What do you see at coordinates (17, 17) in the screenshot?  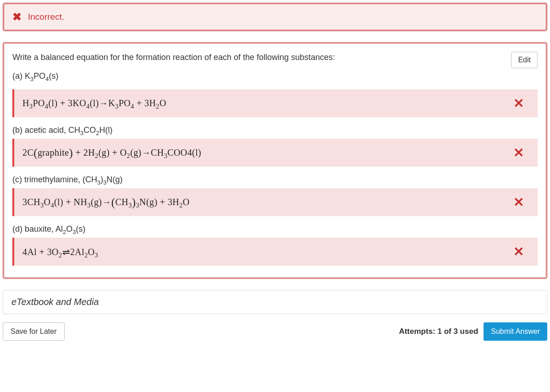 I see `incorrect-icon: ✖` at bounding box center [17, 17].